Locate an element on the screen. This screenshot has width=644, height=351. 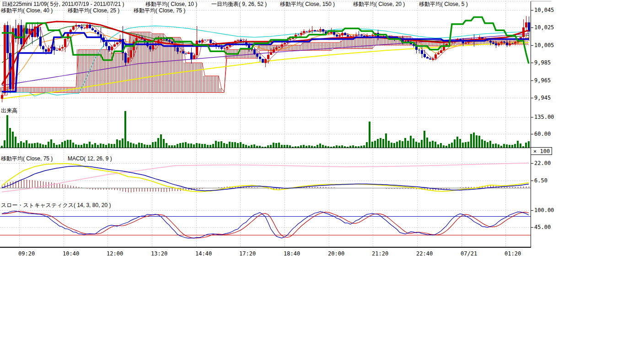
macd-panel-label: MACD( 12, 26, 9 ) is located at coordinates (90, 159).